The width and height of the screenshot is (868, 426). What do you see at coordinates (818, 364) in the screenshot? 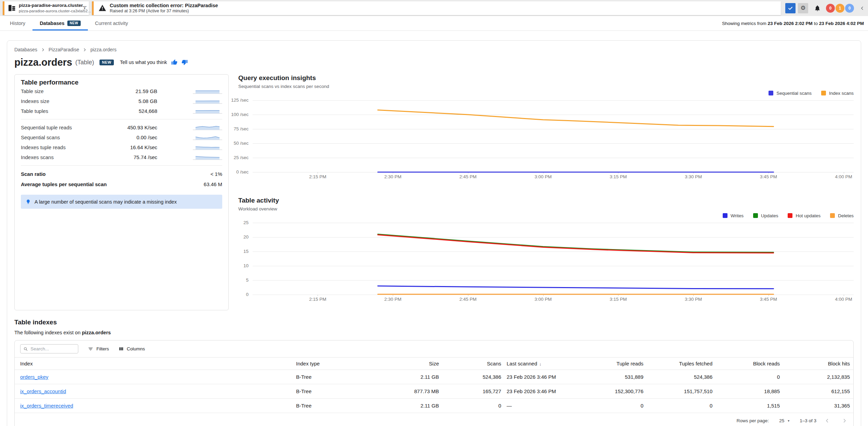
I see `col-header-block-hits: Block hits` at bounding box center [818, 364].